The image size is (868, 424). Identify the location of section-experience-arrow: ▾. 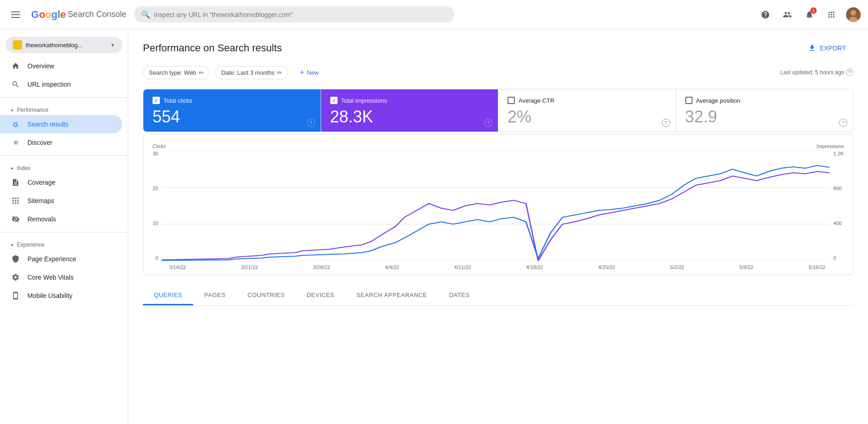
(12, 245).